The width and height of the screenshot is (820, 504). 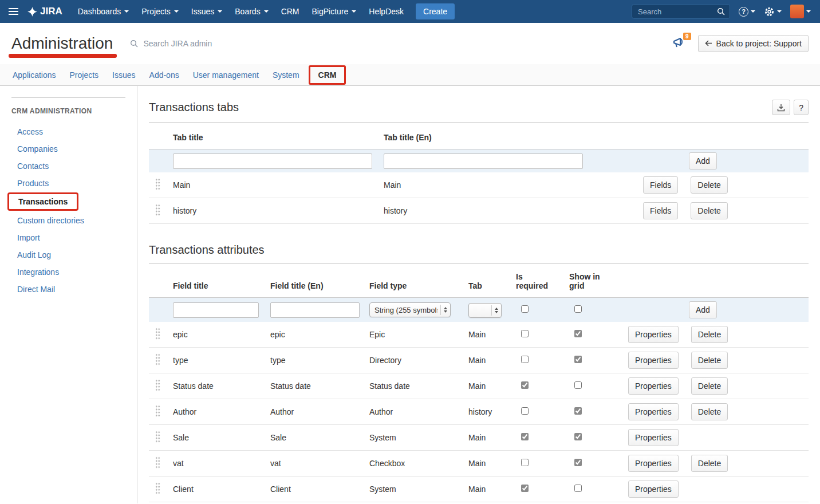 I want to click on add-tab-button: Add, so click(x=703, y=161).